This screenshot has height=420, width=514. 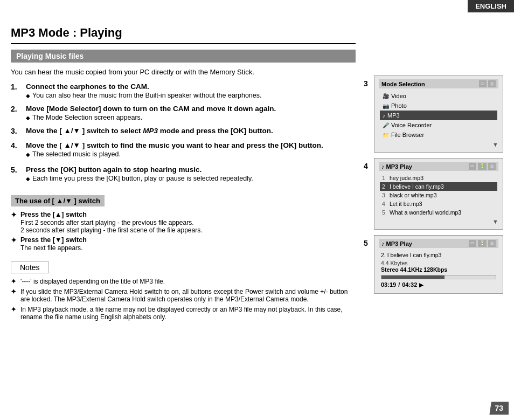 What do you see at coordinates (183, 56) in the screenshot?
I see `section-header: Playing Music files` at bounding box center [183, 56].